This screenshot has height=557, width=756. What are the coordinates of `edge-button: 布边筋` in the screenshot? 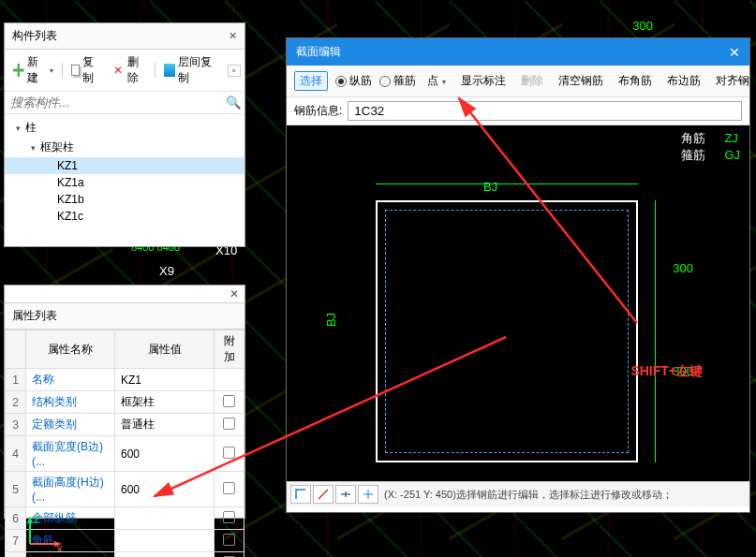 It's located at (684, 81).